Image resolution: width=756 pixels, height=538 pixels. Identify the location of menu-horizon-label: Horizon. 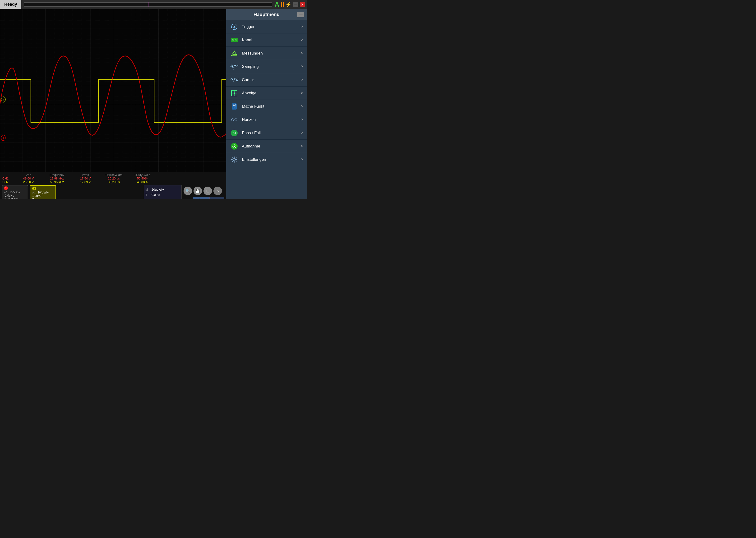
(270, 120).